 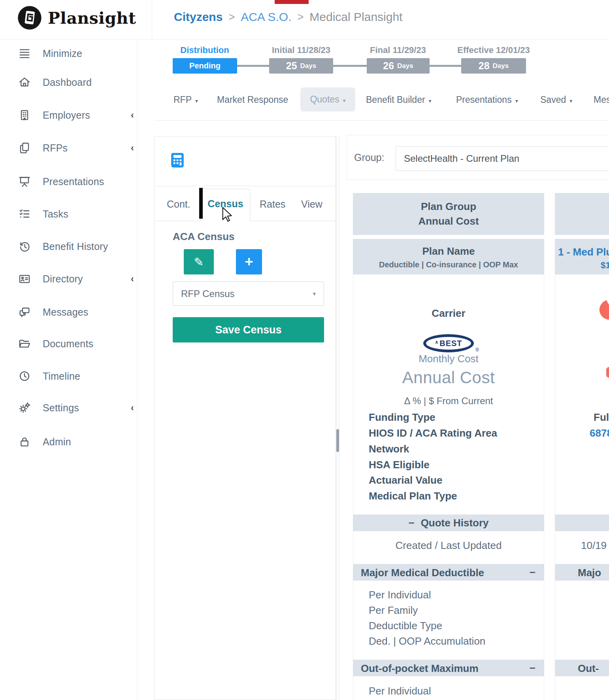 I want to click on nav-saved: Saved ▾, so click(x=556, y=100).